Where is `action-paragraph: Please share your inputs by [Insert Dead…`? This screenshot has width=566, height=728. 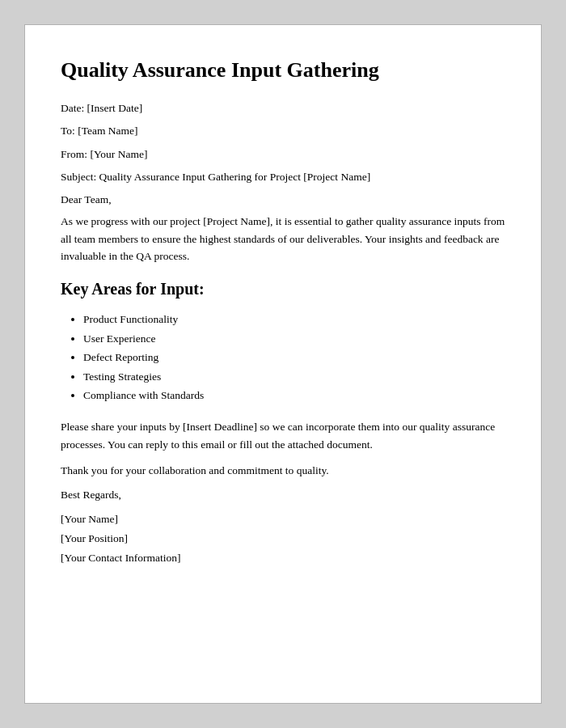
action-paragraph: Please share your inputs by [Insert Dead… is located at coordinates (283, 435).